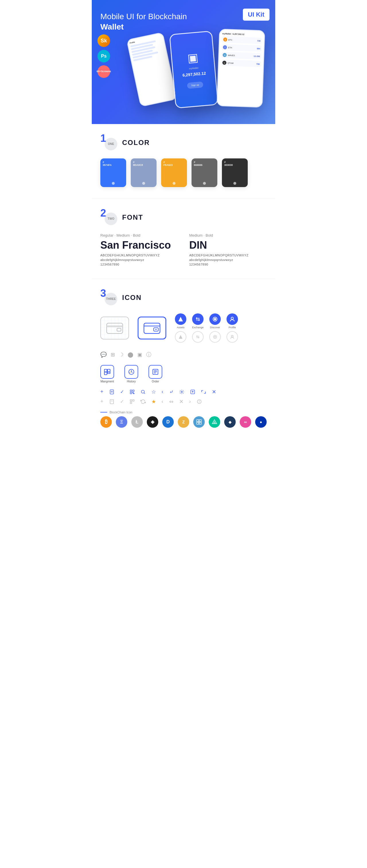  What do you see at coordinates (204, 392) in the screenshot?
I see `arrows-icon` at bounding box center [204, 392].